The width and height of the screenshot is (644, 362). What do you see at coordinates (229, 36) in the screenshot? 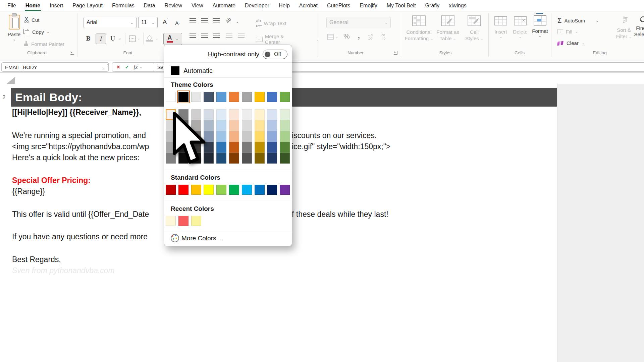
I see `decrease-indent-icon` at bounding box center [229, 36].